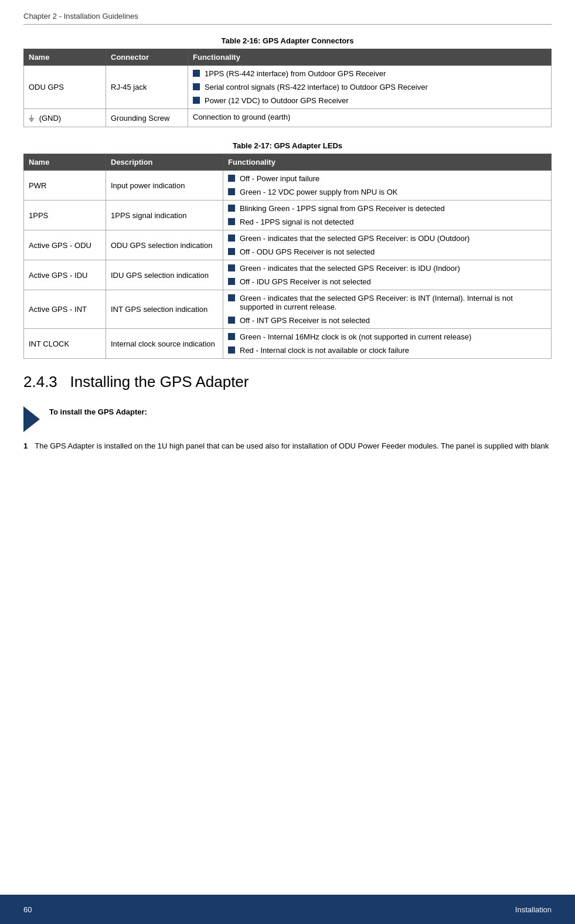 This screenshot has width=575, height=924. Describe the element at coordinates (147, 118) in the screenshot. I see `cell-gnd-connector: Grounding Screw` at that location.